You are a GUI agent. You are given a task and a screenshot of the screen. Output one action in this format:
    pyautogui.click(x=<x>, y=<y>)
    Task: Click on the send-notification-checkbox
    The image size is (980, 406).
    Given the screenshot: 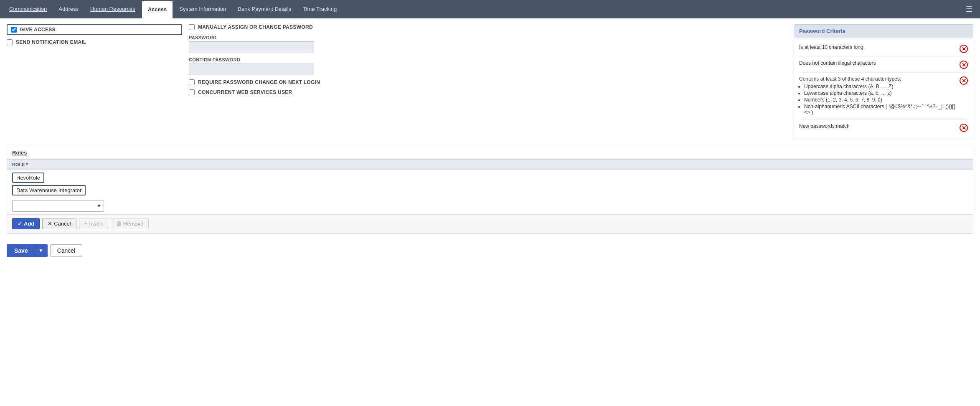 What is the action you would take?
    pyautogui.click(x=10, y=42)
    